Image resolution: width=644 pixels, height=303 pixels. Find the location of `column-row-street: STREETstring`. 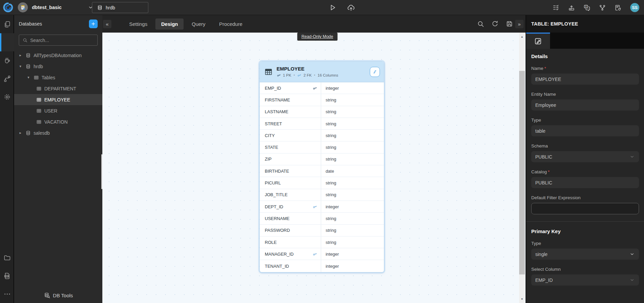

column-row-street: STREETstring is located at coordinates (322, 124).